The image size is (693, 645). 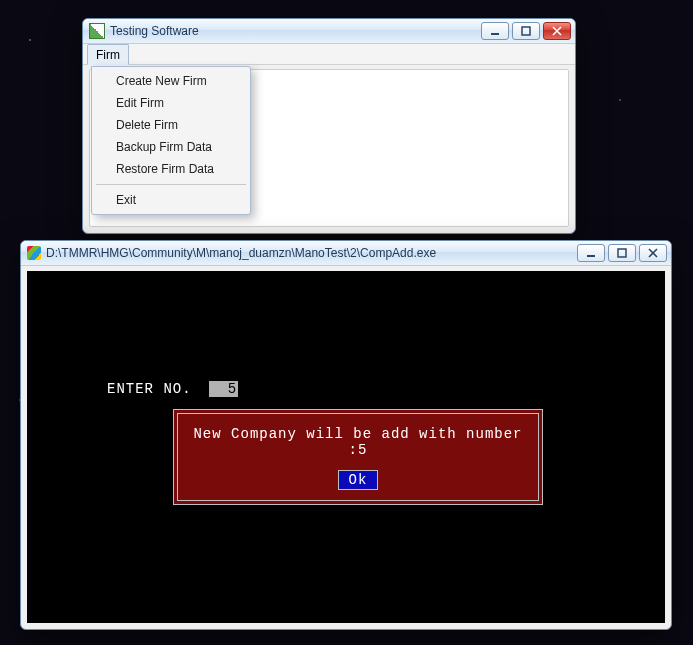 What do you see at coordinates (34, 253) in the screenshot?
I see `windows-flag-icon` at bounding box center [34, 253].